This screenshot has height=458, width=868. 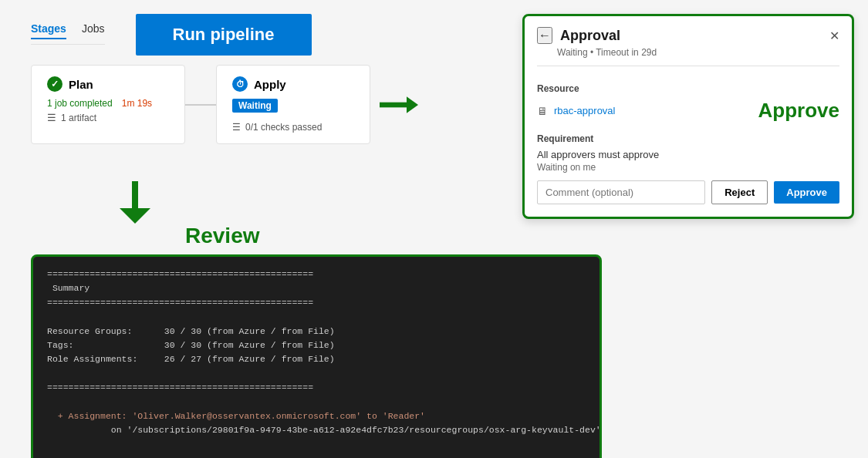 I want to click on resource-row: 🖥 rbac-approval, so click(x=576, y=111).